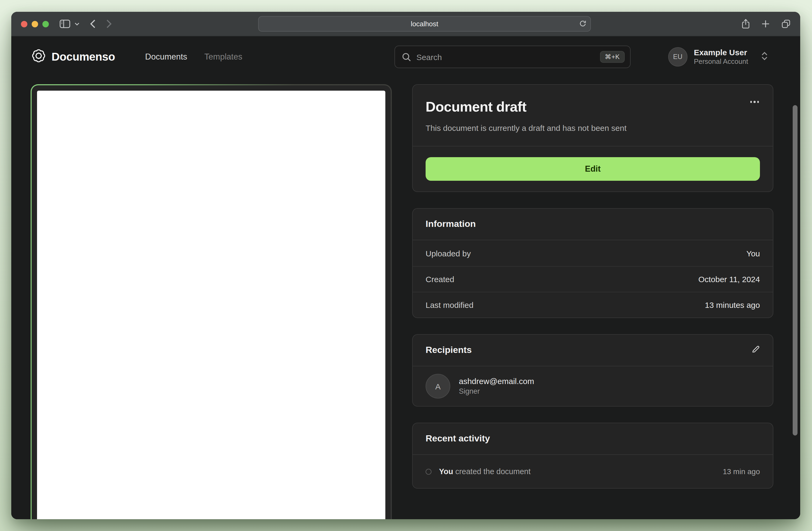 This screenshot has height=531, width=812. I want to click on address-bar-url: localhost, so click(424, 24).